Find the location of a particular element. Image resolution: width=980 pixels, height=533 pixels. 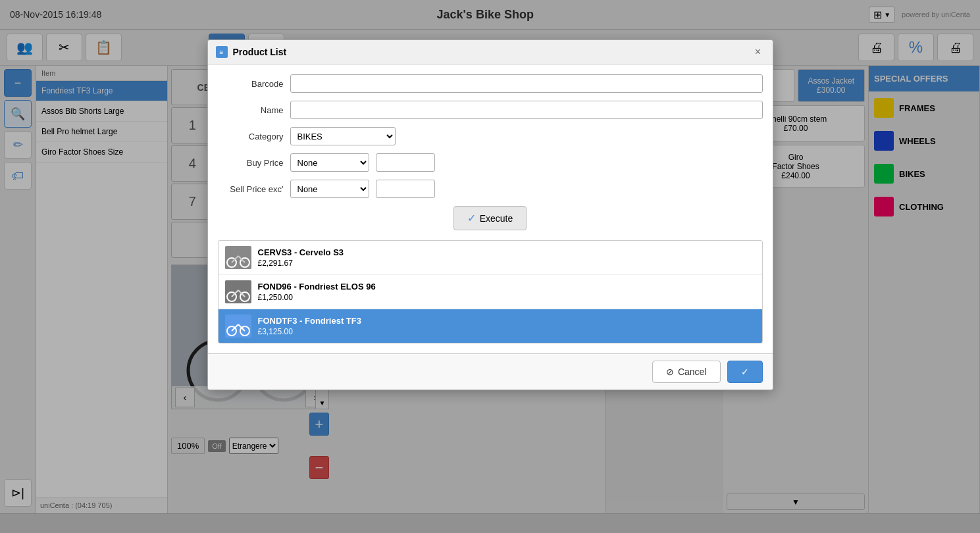

cancel-button: ⊘ Cancel is located at coordinates (686, 372).